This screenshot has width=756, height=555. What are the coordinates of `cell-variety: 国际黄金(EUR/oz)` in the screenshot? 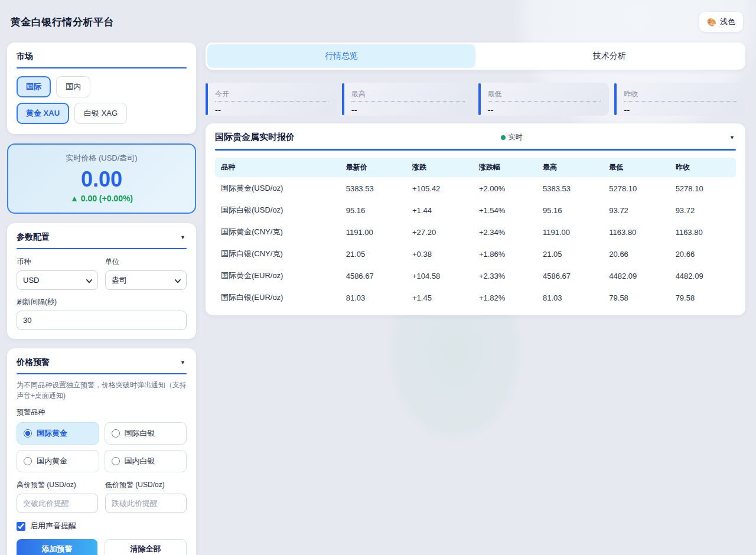 It's located at (278, 275).